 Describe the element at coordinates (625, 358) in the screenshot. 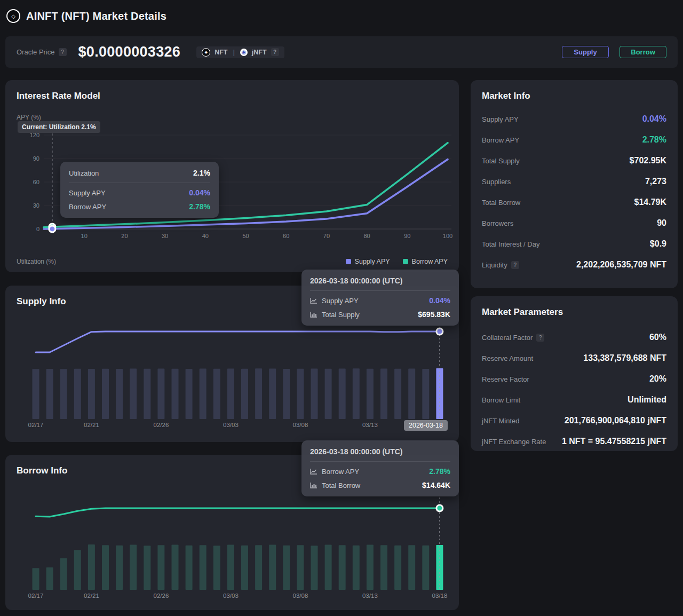

I see `row-value: 133,387,579,688 NFT` at that location.